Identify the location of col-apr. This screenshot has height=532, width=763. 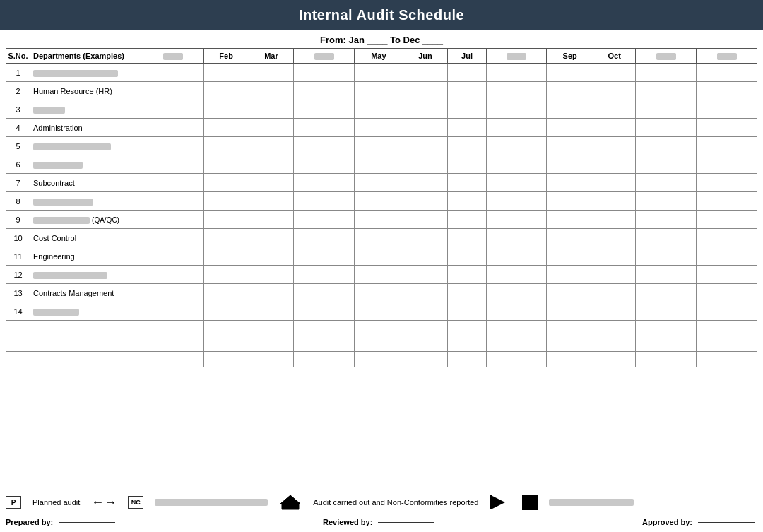
(324, 57).